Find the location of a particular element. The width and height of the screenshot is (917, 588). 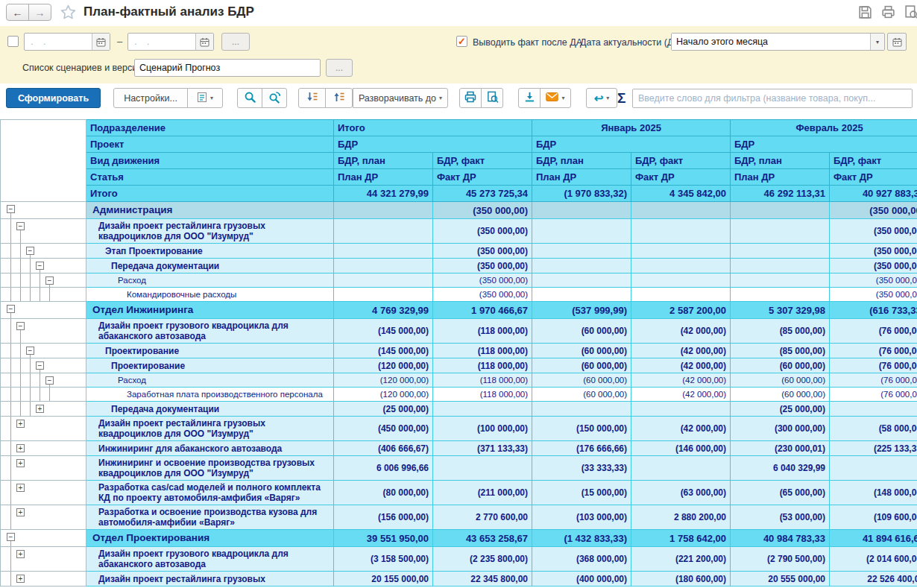

expand-groups-button is located at coordinates (312, 98).